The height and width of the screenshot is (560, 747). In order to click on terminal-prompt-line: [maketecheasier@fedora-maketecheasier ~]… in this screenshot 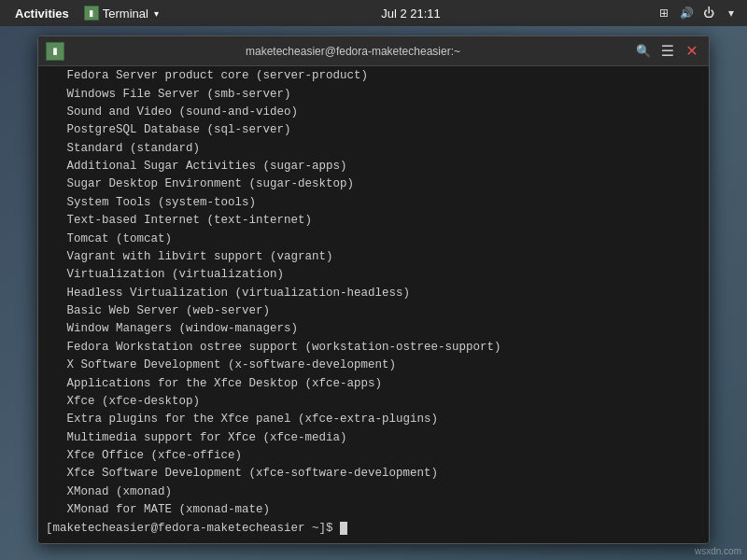, I will do `click(374, 528)`.